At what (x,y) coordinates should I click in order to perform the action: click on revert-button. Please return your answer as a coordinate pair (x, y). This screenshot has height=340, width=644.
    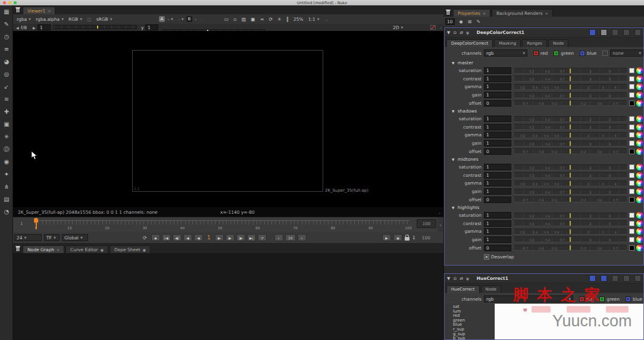
    Looking at the image, I should click on (604, 32).